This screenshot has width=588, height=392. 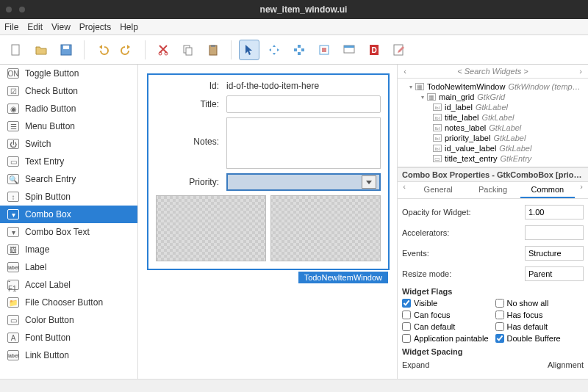 What do you see at coordinates (539, 303) in the screenshot?
I see `flag-no-show-all: No show all` at bounding box center [539, 303].